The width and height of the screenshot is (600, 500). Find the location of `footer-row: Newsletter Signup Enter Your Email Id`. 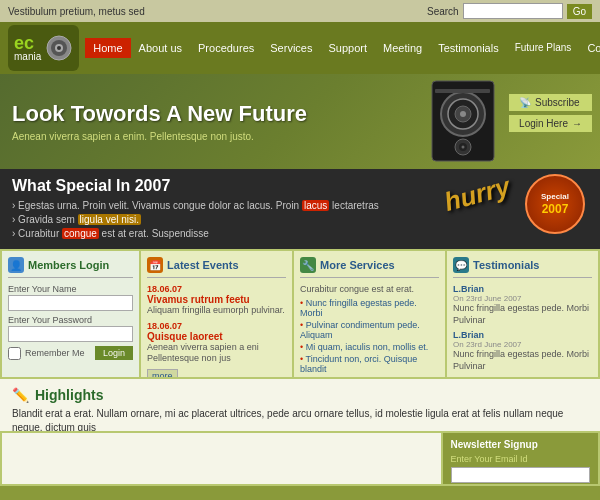

footer-row: Newsletter Signup Enter Your Email Id is located at coordinates (300, 458).